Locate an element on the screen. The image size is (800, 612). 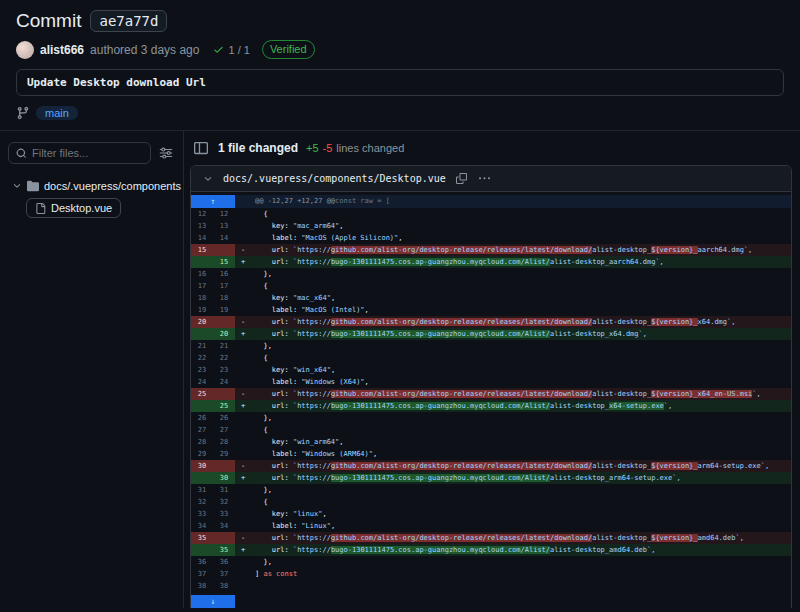
old-line-number: 31 is located at coordinates (202, 490).